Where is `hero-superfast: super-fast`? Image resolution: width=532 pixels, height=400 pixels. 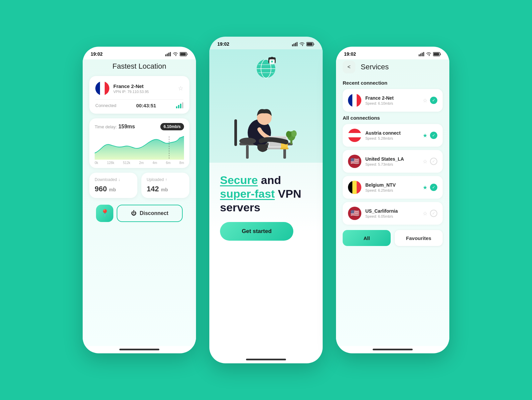 hero-superfast: super-fast is located at coordinates (247, 194).